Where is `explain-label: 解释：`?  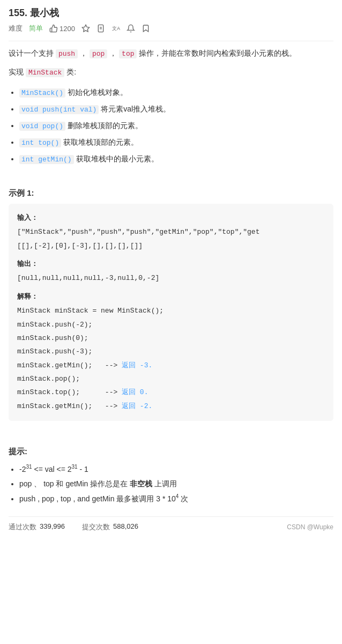
explain-label: 解释： is located at coordinates (171, 296).